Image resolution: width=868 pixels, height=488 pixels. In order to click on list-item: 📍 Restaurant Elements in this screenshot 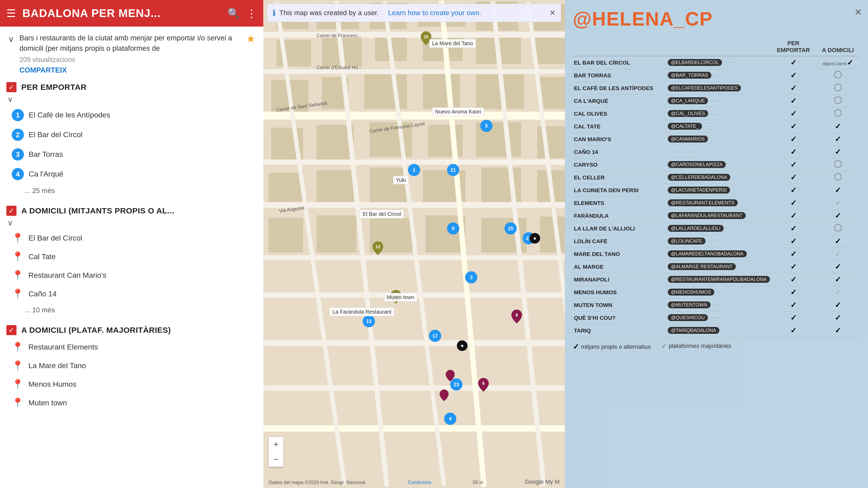, I will do `click(131, 347)`.